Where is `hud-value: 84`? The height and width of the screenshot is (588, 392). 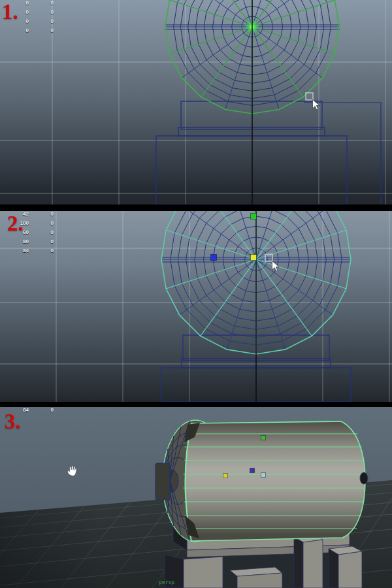 hud-value: 84 is located at coordinates (19, 251).